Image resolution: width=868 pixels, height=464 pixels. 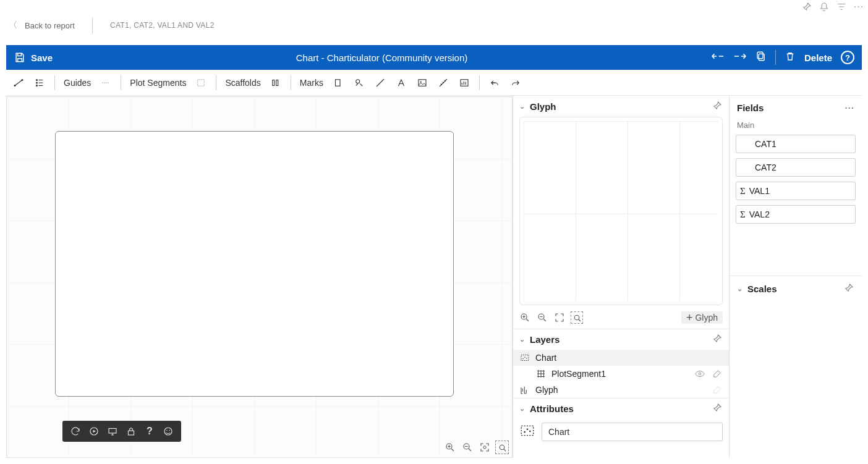 I want to click on command-bar: Save Chart - Charticulator (Community ve…, so click(x=434, y=57).